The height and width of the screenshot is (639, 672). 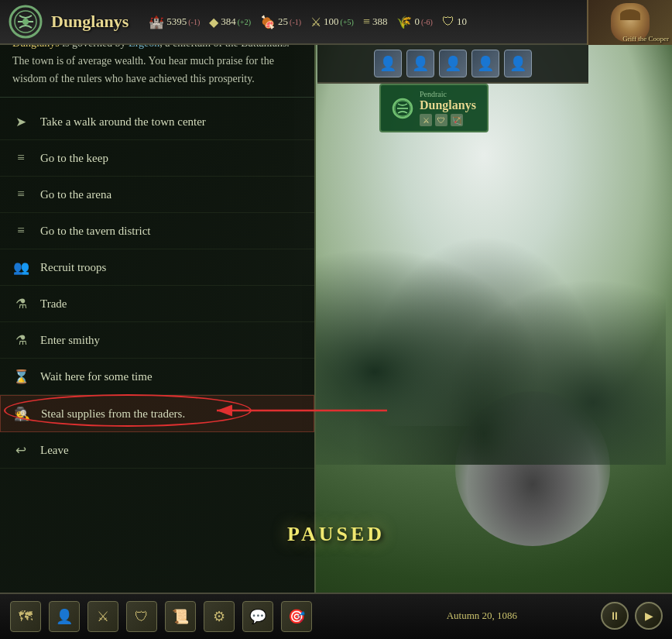 I want to click on paused-label: PAUSED, so click(x=336, y=534).